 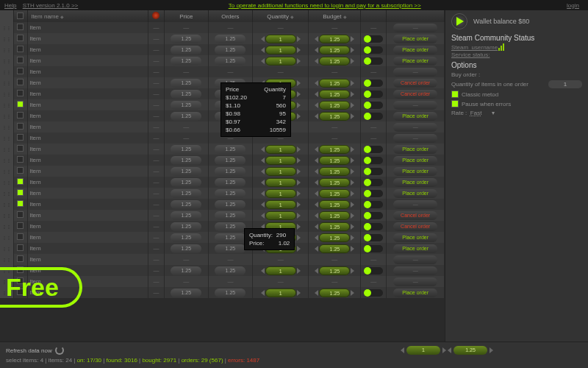 I want to click on service-status-link: Service status:, so click(x=470, y=54).